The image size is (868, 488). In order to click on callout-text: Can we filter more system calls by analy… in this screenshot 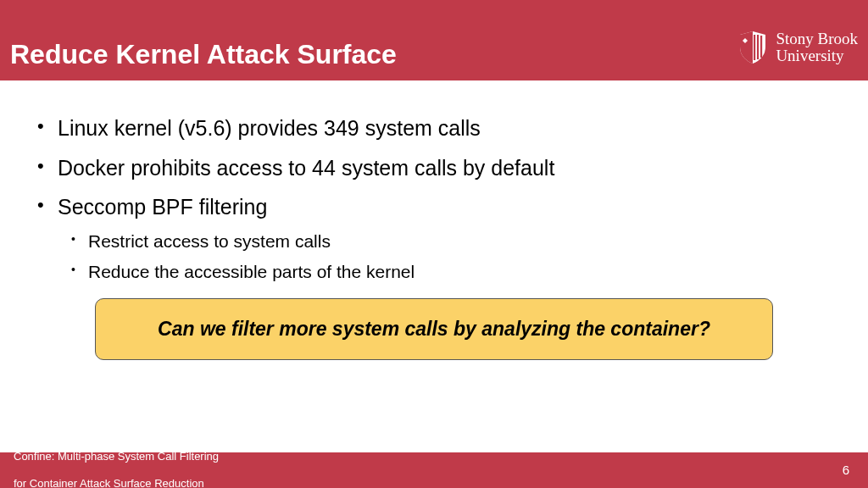, I will do `click(434, 329)`.